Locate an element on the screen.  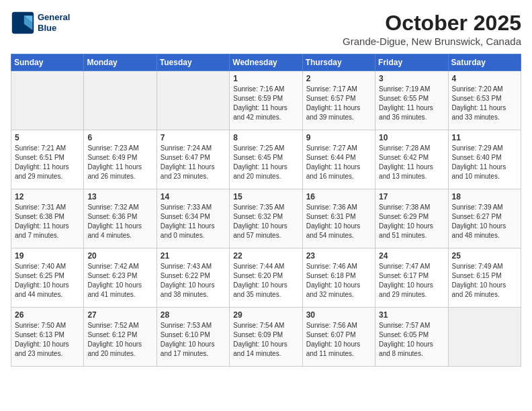
calendar-cell: 15Sunrise: 7:35 AM Sunset: 6:32 PM Dayli… is located at coordinates (266, 219).